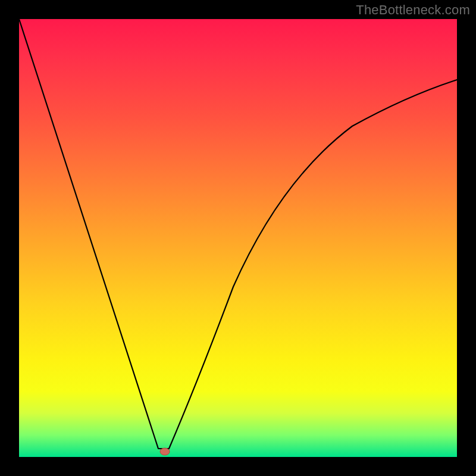  Describe the element at coordinates (413, 10) in the screenshot. I see `watermark-text: TheBottleneck.com` at that location.